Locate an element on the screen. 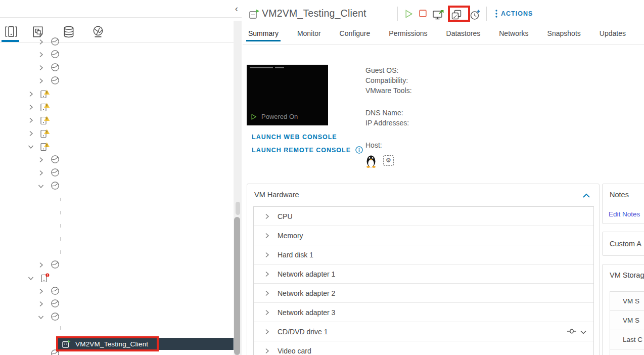  link-label: LAUNCH WEB CONSOLE is located at coordinates (294, 137).